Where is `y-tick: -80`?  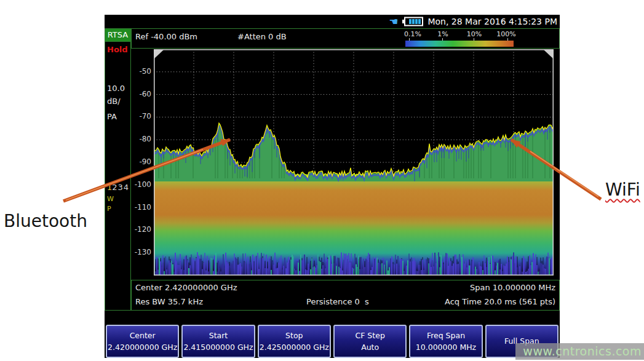 y-tick: -80 is located at coordinates (140, 139).